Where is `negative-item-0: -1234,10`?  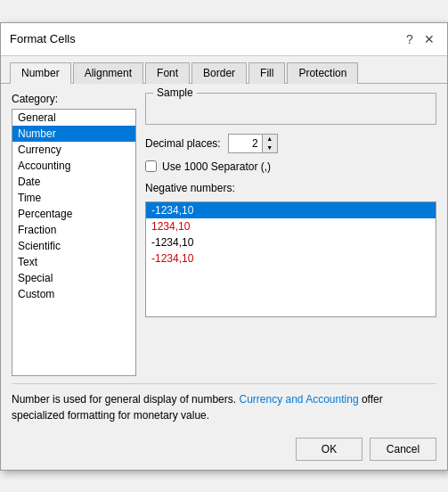
negative-item-0: -1234,10 is located at coordinates (290, 210).